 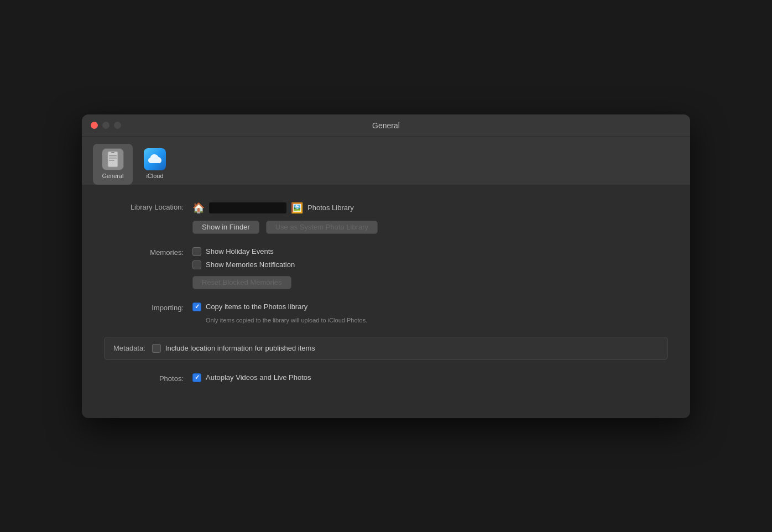 What do you see at coordinates (297, 208) in the screenshot?
I see `photos-library-icon: 🖼️` at bounding box center [297, 208].